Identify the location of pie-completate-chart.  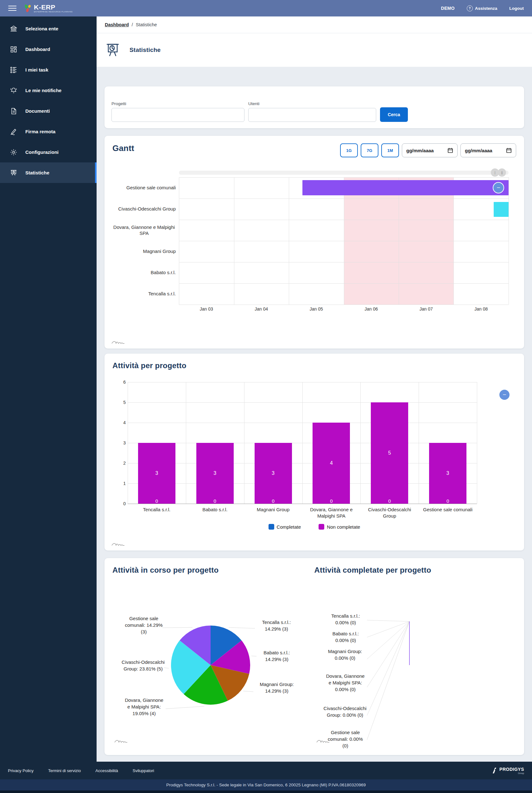
(415, 665).